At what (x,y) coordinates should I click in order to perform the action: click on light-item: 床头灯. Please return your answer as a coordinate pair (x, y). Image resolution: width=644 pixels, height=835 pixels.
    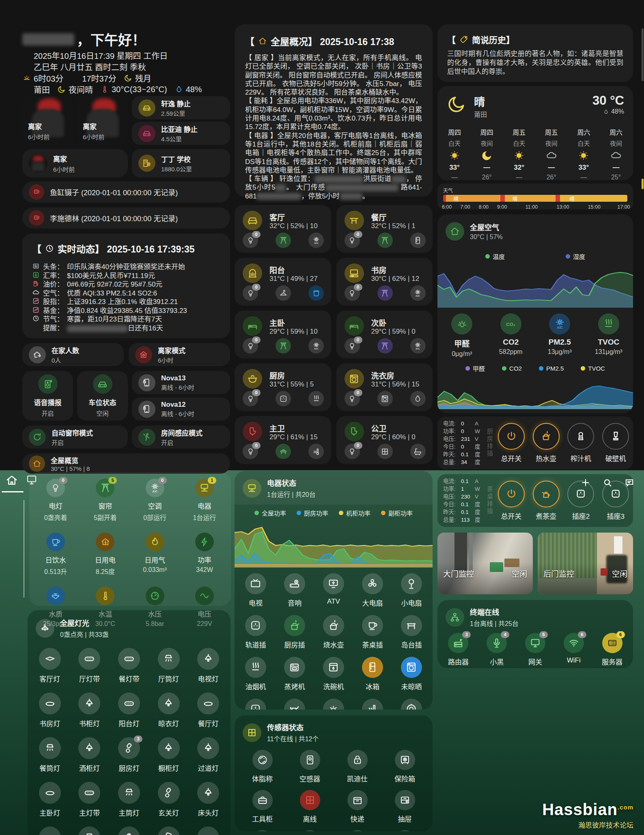
    Looking at the image, I should click on (208, 800).